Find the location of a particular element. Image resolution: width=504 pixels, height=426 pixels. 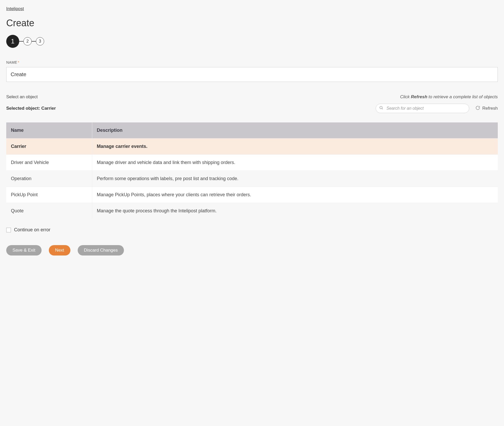

table-cell-description: Perform some operations with labels, pre… is located at coordinates (295, 179).